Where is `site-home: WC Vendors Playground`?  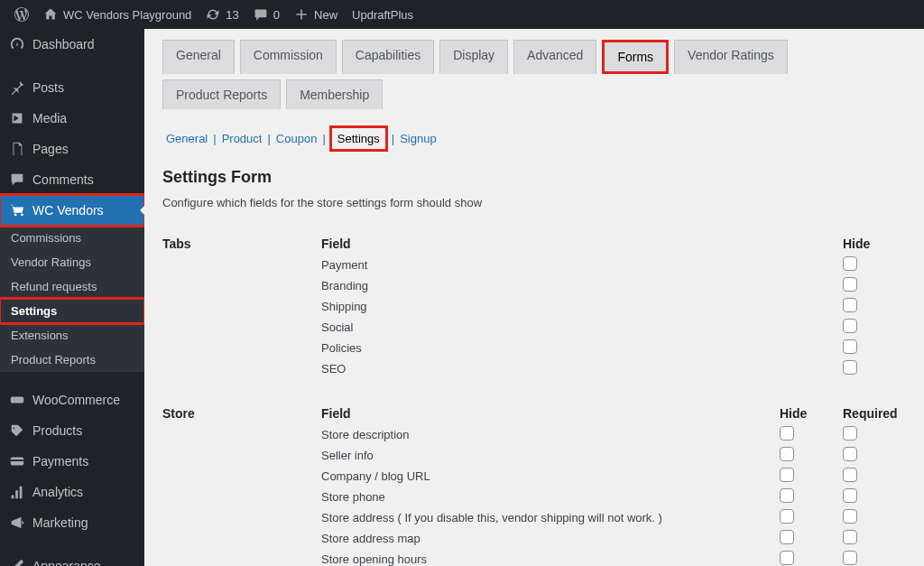 site-home: WC Vendors Playground is located at coordinates (117, 14).